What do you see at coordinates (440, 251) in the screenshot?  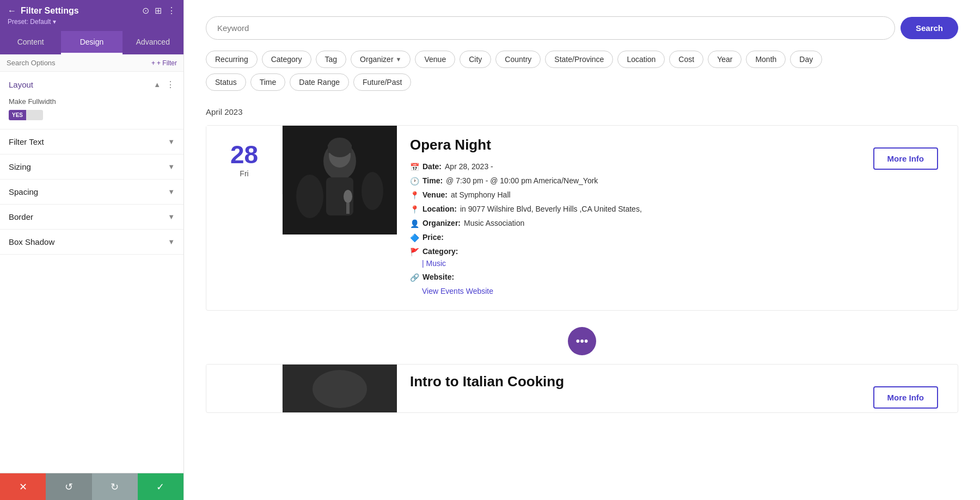 I see `category-label: Category:` at bounding box center [440, 251].